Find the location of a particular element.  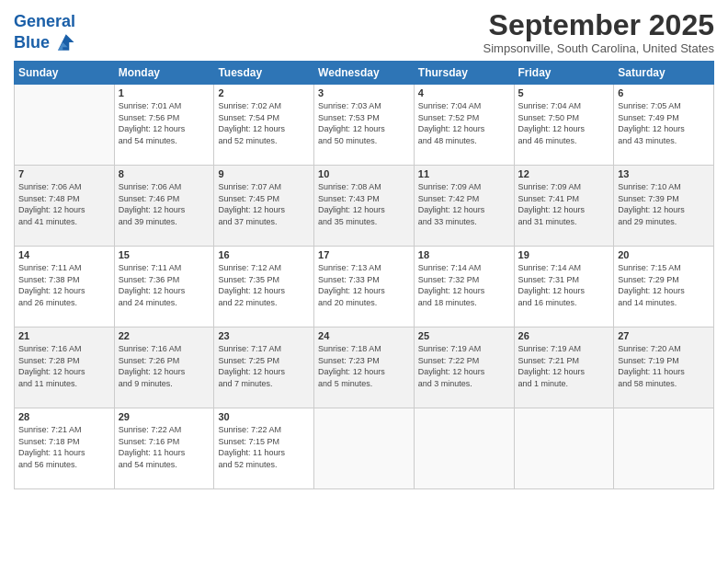

table-row: 11Sunrise: 7:09 AM Sunset: 7:42 PM Dayli… is located at coordinates (463, 206).